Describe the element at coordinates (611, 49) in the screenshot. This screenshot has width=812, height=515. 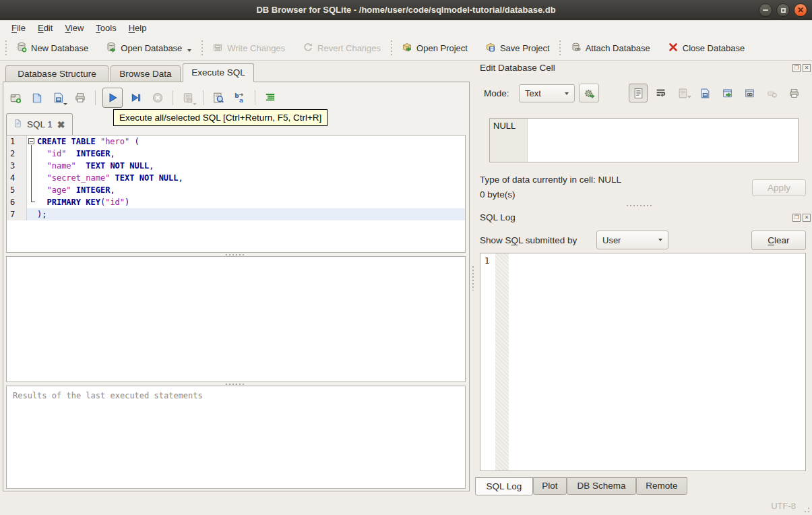
I see `attach-database-button: Attach Database` at that location.